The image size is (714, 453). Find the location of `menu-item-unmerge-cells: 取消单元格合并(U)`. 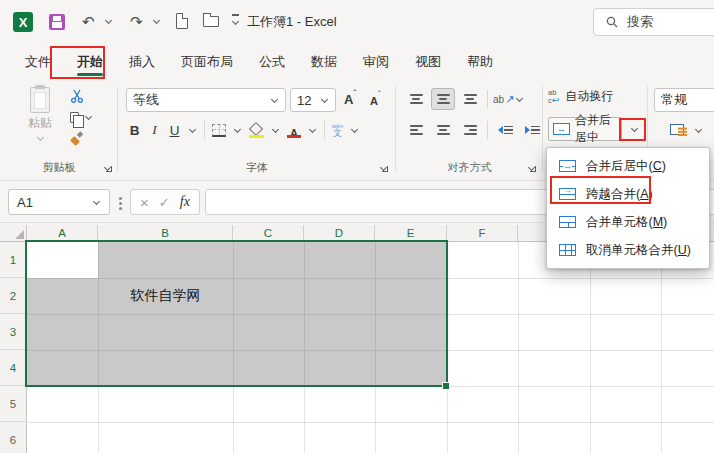

menu-item-unmerge-cells: 取消单元格合并(U) is located at coordinates (628, 250).